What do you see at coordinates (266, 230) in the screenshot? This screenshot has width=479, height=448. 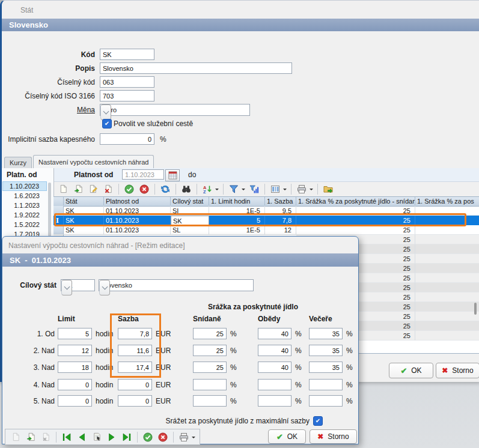 I see `grid-row: SK 01.10.2023 SL 1E-5 12 25` at bounding box center [266, 230].